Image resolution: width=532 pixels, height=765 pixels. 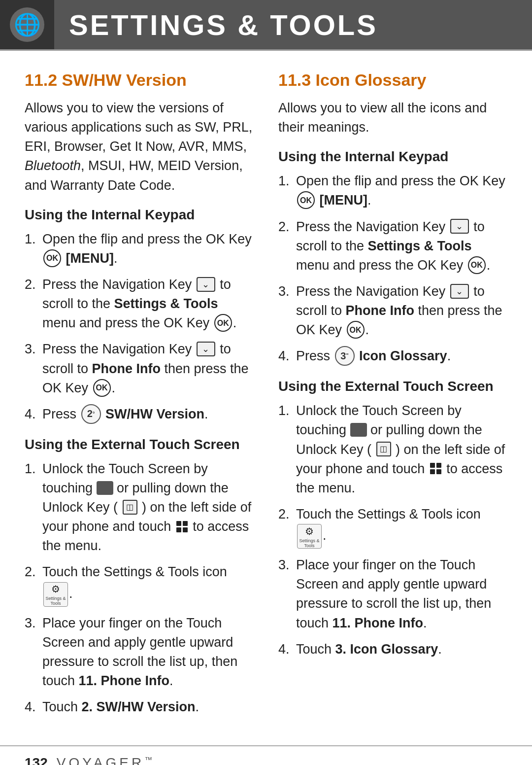 I want to click on header-title-box: SETTINGS & TOOLS, so click(x=293, y=25).